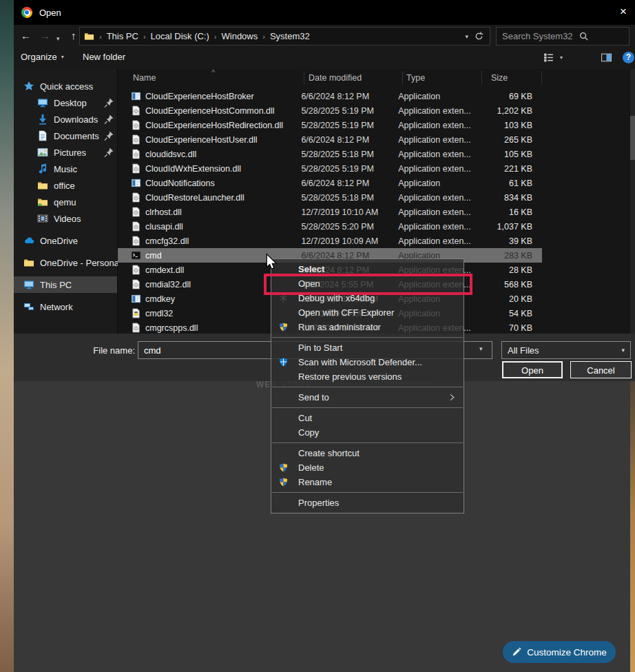 This screenshot has height=672, width=635. I want to click on open-button: Open, so click(532, 369).